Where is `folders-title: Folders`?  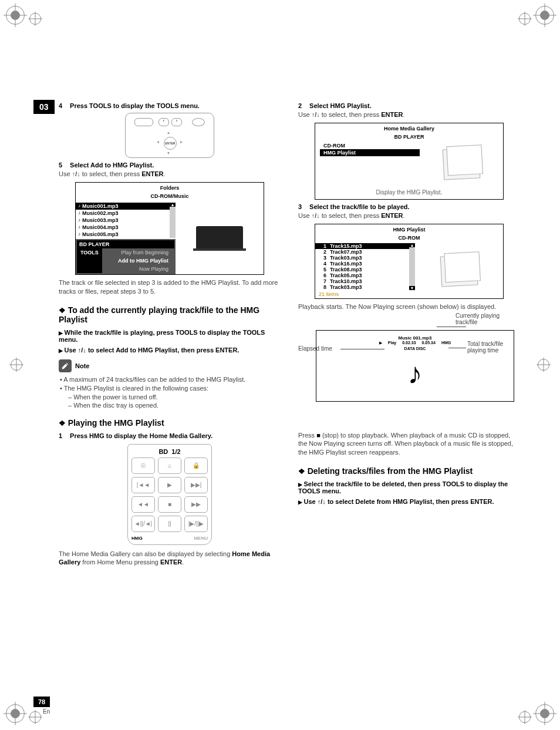 folders-title: Folders is located at coordinates (170, 188).